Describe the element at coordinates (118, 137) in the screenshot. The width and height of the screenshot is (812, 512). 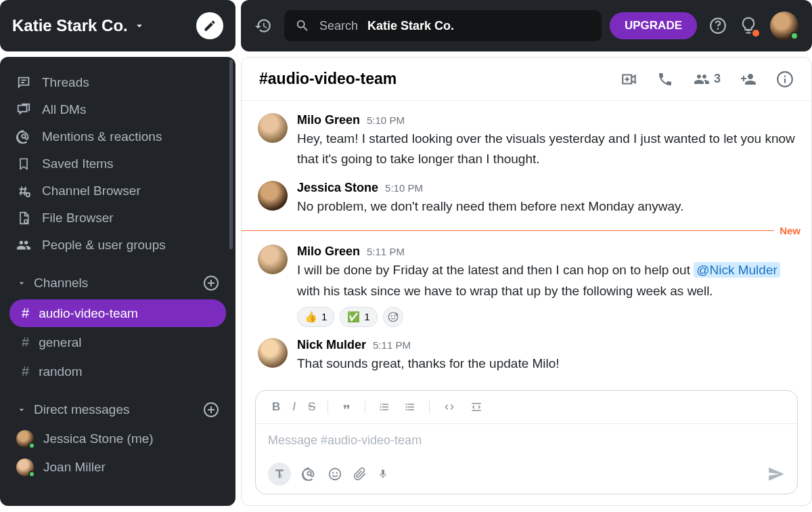
I see `nav-mentions: Mentions & reactions` at that location.